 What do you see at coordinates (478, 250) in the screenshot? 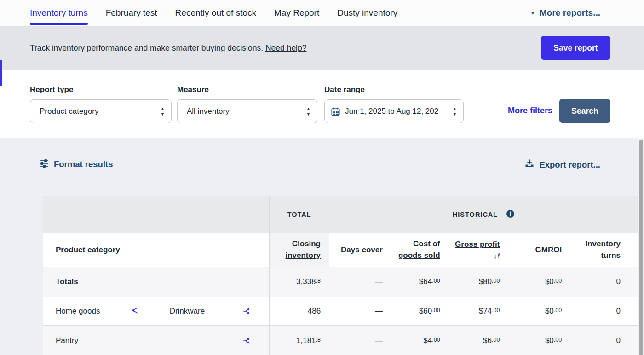
I see `col-header-gross-profit: Gross profit ↓ 91` at bounding box center [478, 250].